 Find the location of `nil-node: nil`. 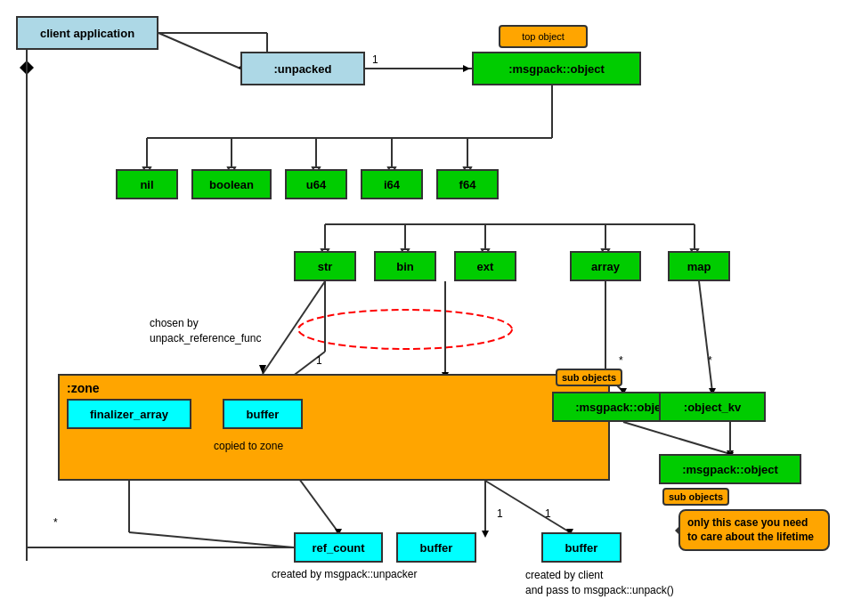

nil-node: nil is located at coordinates (147, 184).